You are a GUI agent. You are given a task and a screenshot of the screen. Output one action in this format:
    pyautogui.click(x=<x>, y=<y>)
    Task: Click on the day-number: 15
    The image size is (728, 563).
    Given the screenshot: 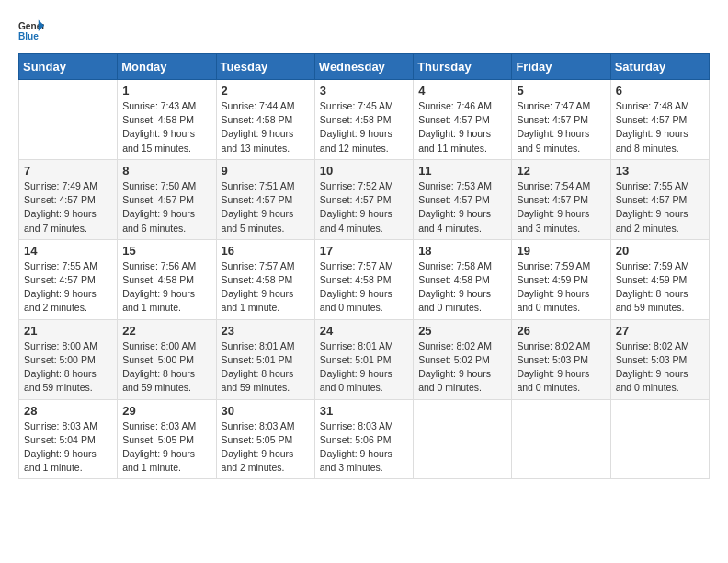 What is the action you would take?
    pyautogui.click(x=166, y=250)
    